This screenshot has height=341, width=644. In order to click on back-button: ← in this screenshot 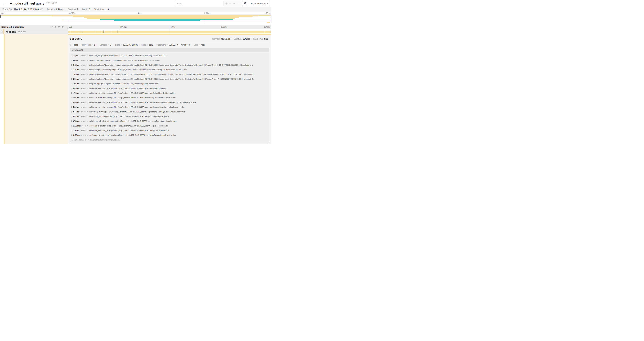, I will do `click(4, 4)`.